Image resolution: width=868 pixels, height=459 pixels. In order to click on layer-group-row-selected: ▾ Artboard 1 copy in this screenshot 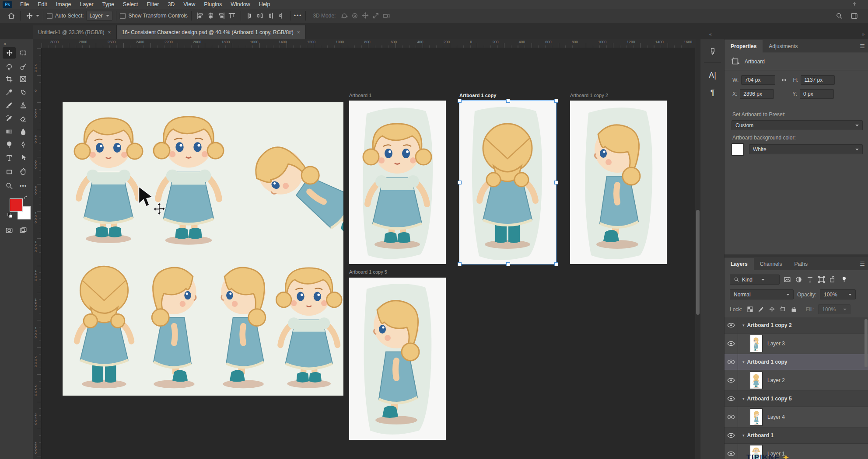, I will do `click(796, 362)`.